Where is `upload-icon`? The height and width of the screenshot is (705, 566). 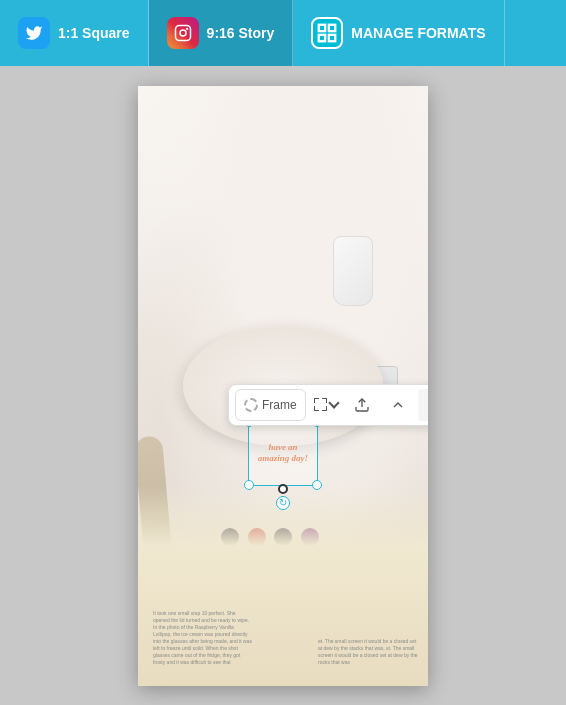 upload-icon is located at coordinates (362, 405).